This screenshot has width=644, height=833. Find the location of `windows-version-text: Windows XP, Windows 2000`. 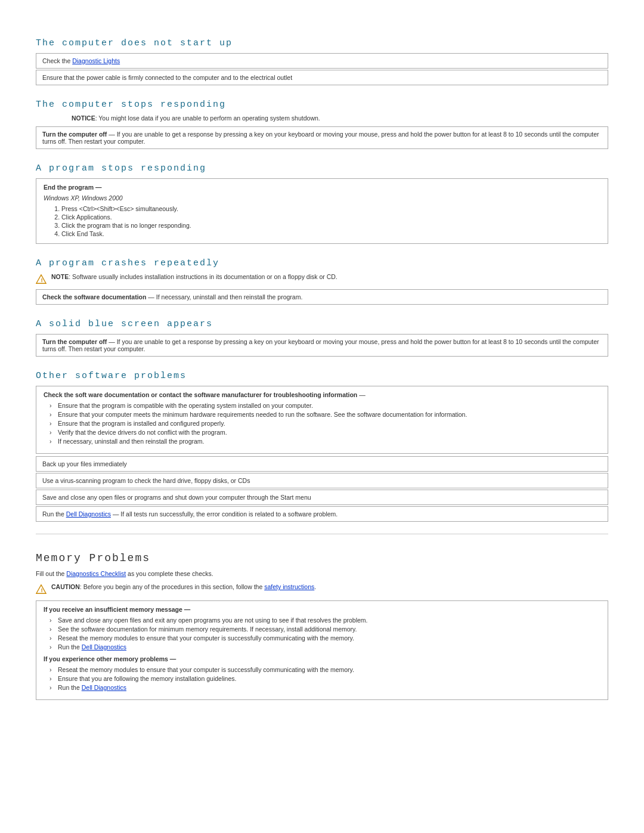

windows-version-text: Windows XP, Windows 2000 is located at coordinates (322, 198).